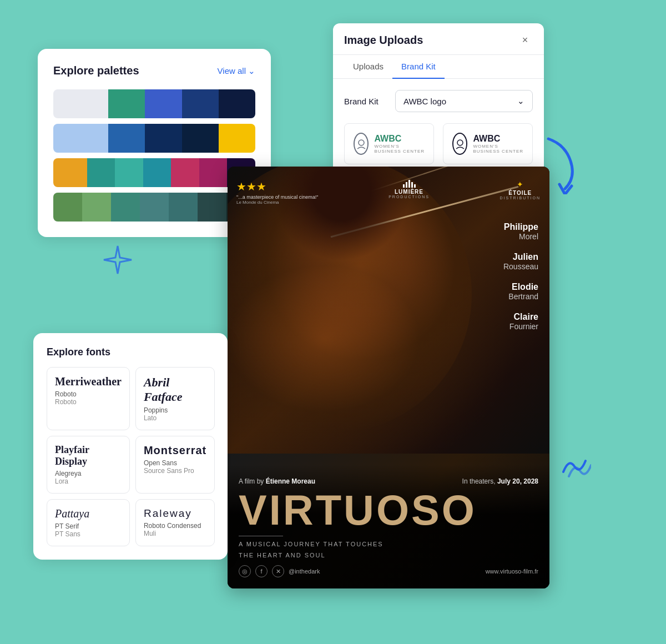 The height and width of the screenshot is (644, 666). I want to click on tabs-row: Uploads Brand Kit, so click(438, 67).